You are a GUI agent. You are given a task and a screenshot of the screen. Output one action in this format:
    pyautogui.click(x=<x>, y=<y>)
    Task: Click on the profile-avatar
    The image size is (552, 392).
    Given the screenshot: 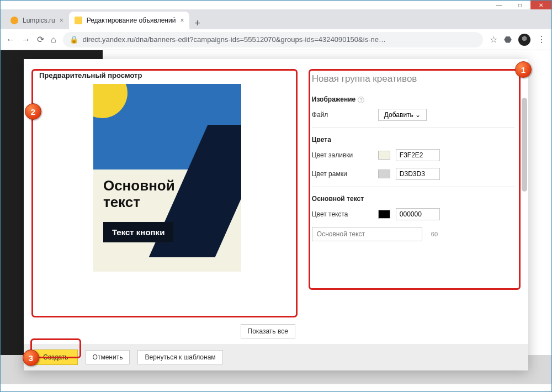 What is the action you would take?
    pyautogui.click(x=524, y=40)
    